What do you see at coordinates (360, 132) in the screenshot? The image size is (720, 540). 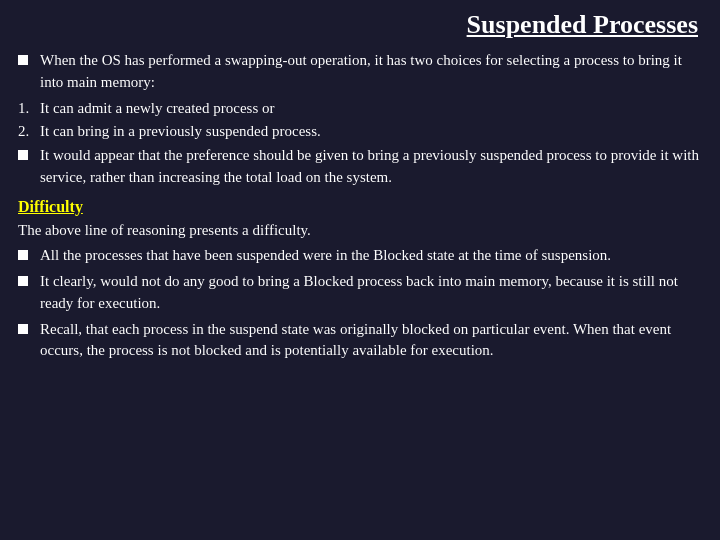 I see `numbered-item-2: 2. It can bring in a previously suspende…` at bounding box center [360, 132].